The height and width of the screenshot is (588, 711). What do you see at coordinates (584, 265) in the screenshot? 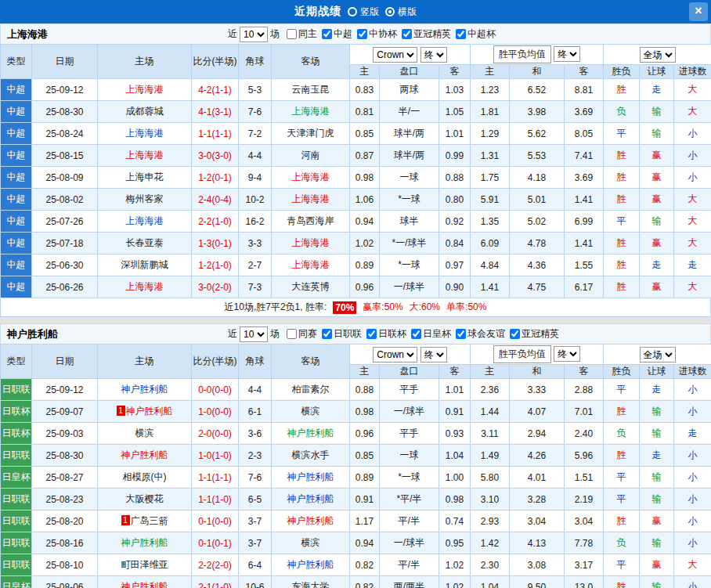
I see `lose-odds: 1.55` at bounding box center [584, 265].